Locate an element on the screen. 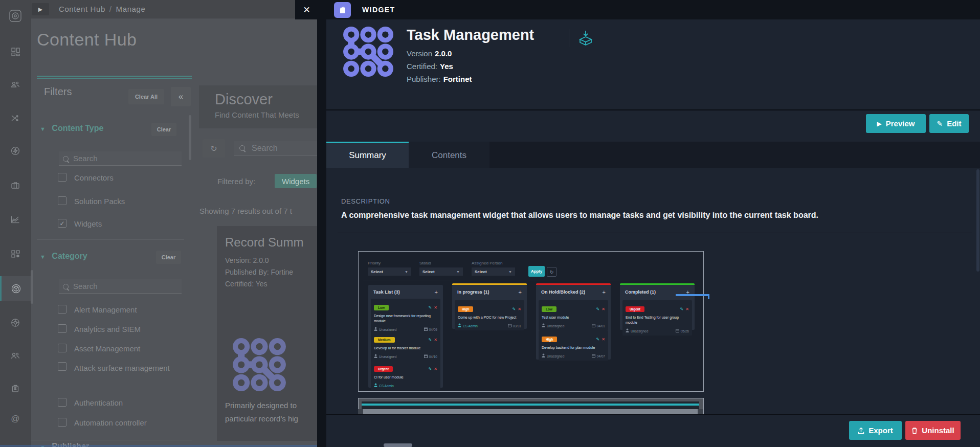 This screenshot has width=980, height=447. add-task-icon: + is located at coordinates (604, 292).